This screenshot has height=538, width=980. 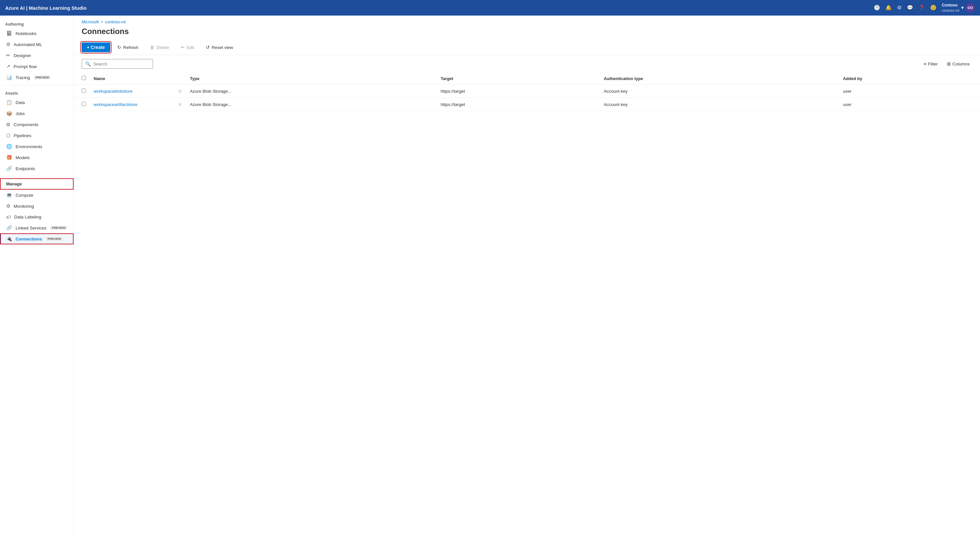 What do you see at coordinates (921, 8) in the screenshot?
I see `help-icon: ❓` at bounding box center [921, 8].